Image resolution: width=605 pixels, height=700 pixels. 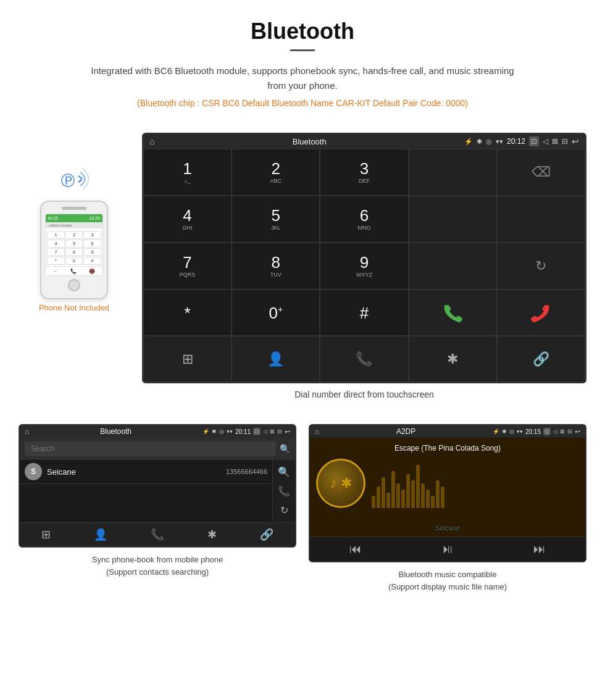 I want to click on location-icon: ◎, so click(x=489, y=142).